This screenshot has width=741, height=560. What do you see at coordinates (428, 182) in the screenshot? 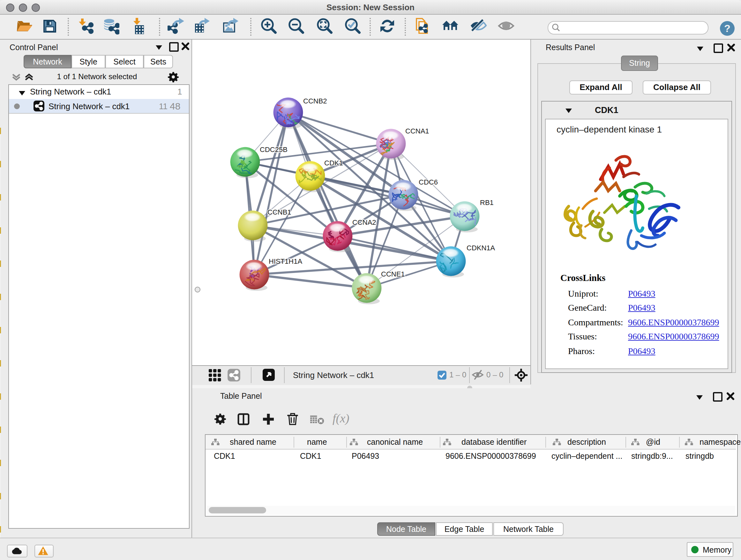
I see `svg-text: CDC6` at bounding box center [428, 182].